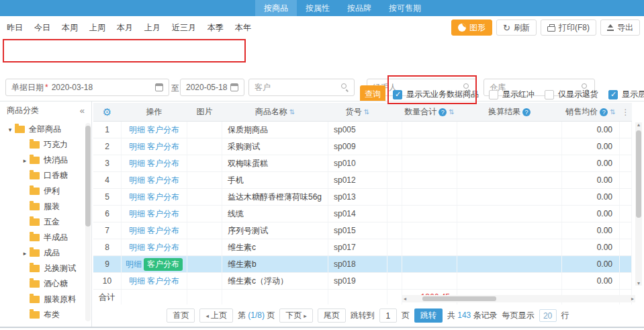 The image size is (644, 330). I want to click on vertical-scrollbar-thumb, so click(639, 174).